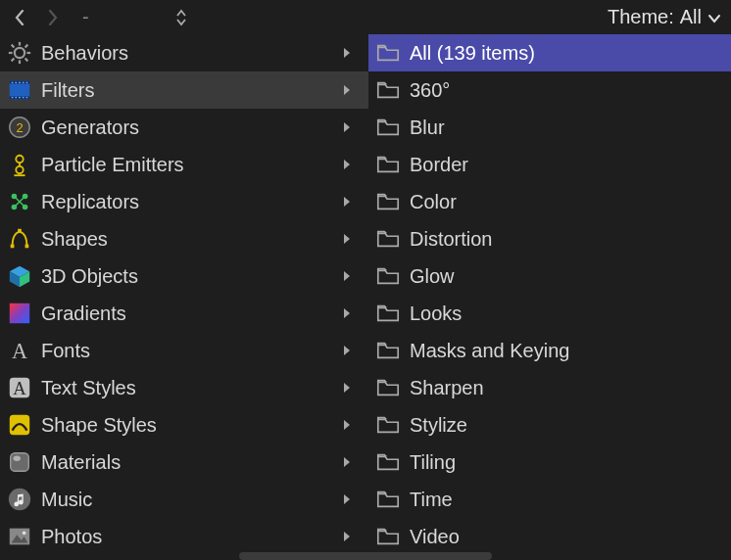 This screenshot has height=560, width=731. What do you see at coordinates (184, 127) in the screenshot?
I see `category-item-generators: 2 Generators` at bounding box center [184, 127].